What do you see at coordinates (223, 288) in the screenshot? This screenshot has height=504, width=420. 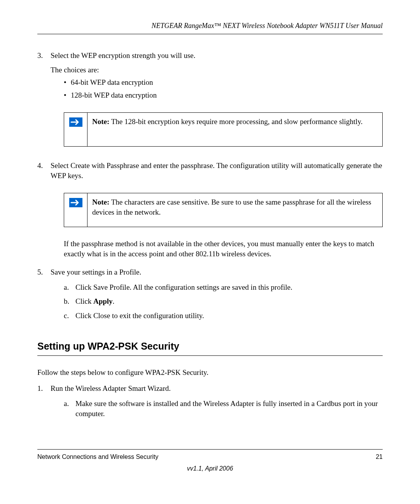 I see `substep-a: a. Click Save Profile. All the configura…` at bounding box center [223, 288].